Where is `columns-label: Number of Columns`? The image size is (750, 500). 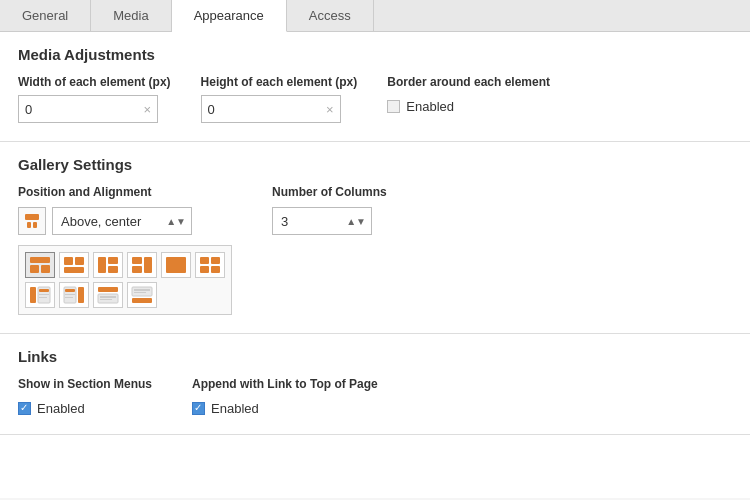 columns-label: Number of Columns is located at coordinates (330, 192).